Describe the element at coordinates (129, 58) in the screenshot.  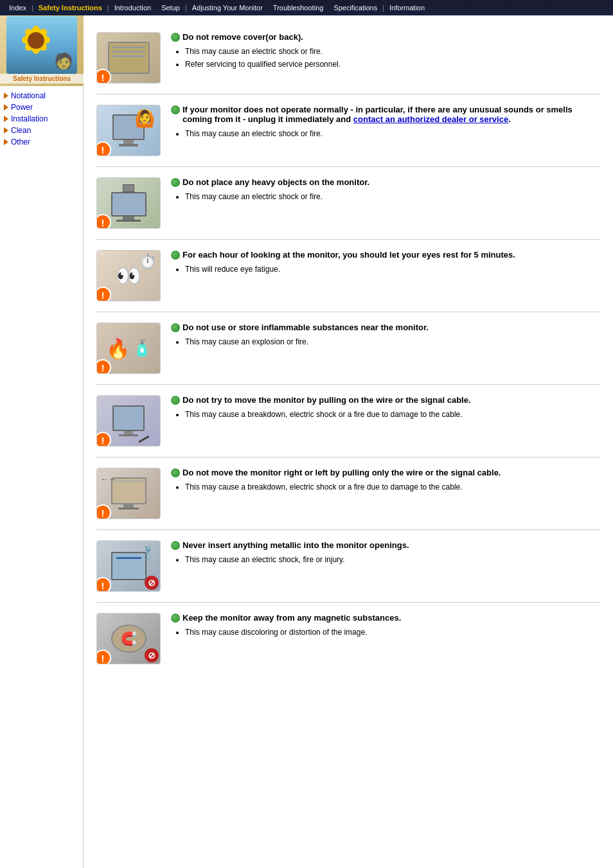
I see `instruction-img-no-cover: !` at that location.